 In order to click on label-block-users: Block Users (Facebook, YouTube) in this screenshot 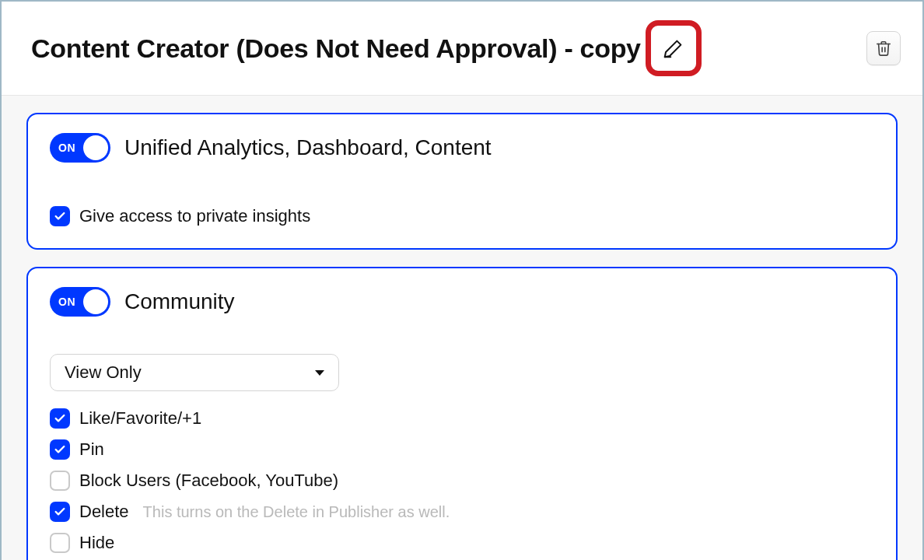, I will do `click(208, 481)`.